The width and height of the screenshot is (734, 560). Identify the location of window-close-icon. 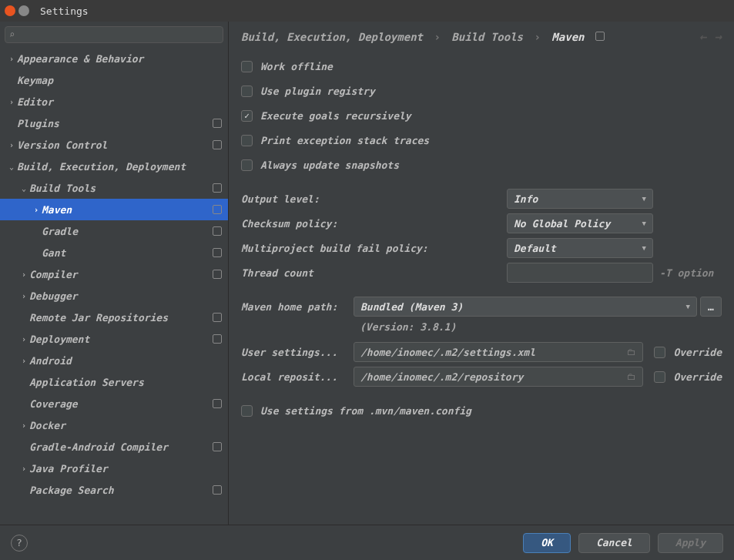
(10, 11).